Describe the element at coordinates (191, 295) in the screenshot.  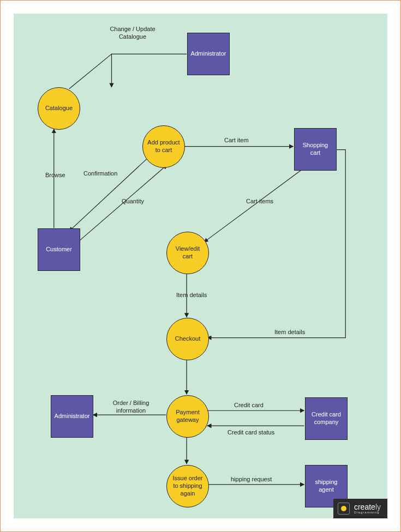
I see `edge-label-item-details-1: Item details` at that location.